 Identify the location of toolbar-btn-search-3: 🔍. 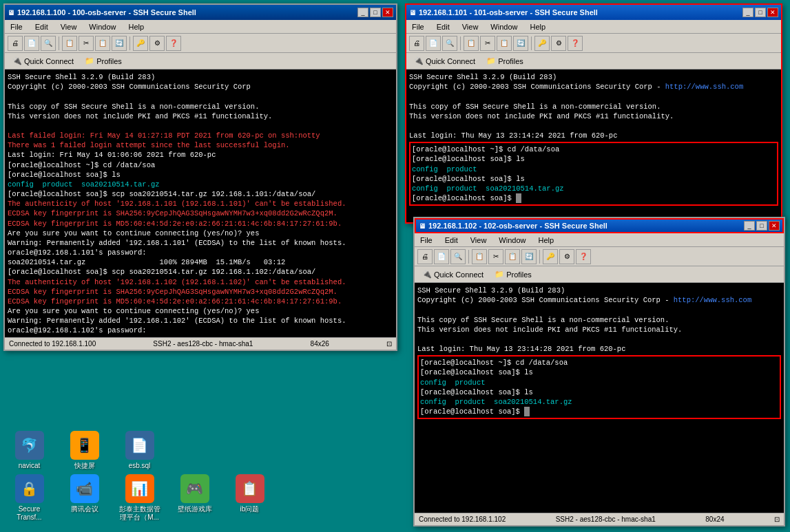
(458, 257).